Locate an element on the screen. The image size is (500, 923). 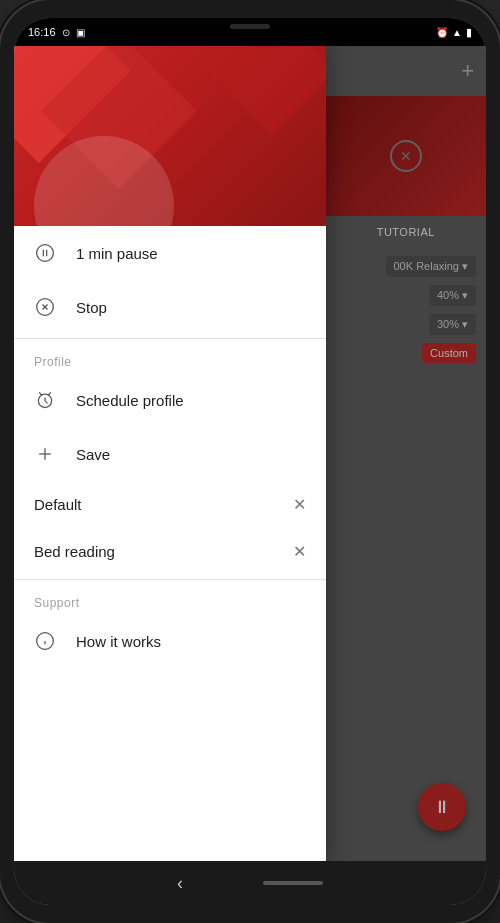
default-close-icon: ✕ is located at coordinates (300, 504).